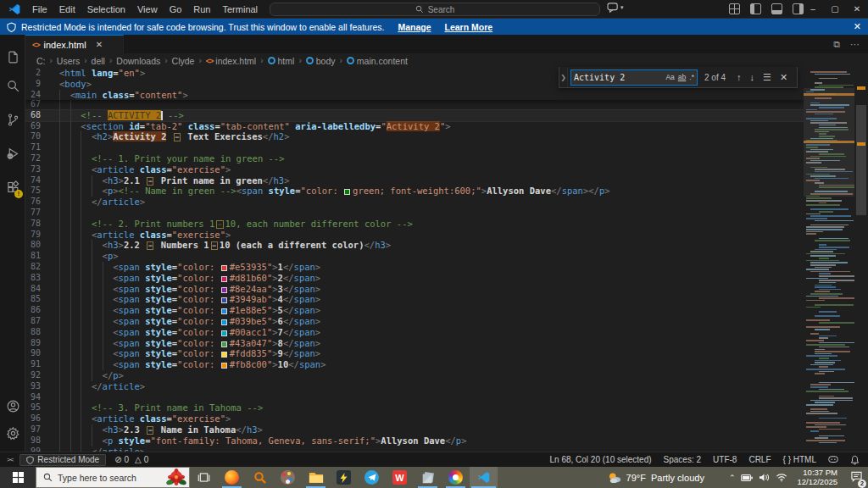  Describe the element at coordinates (415, 354) in the screenshot. I see `code-line-90: 90<span style="color: #fdd835">9</span>` at that location.